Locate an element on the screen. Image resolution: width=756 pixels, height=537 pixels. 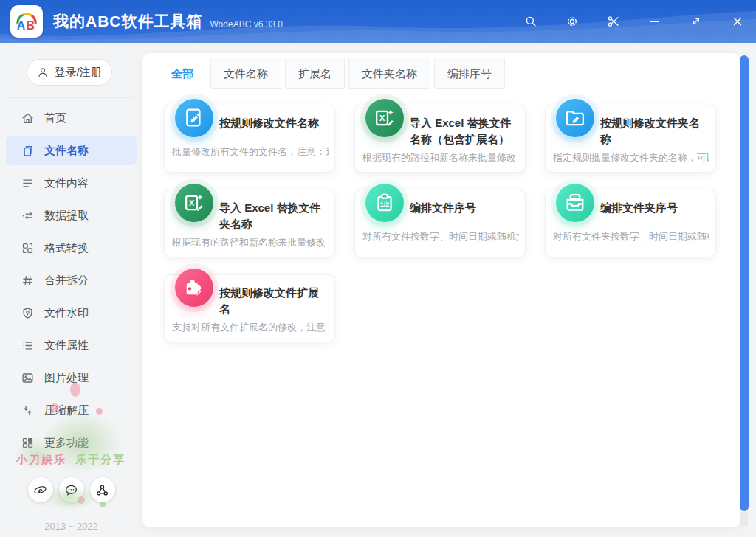
sidebar-menu: 首页文件名称文件内容数据提取格式转换合并拆分文件水印文件属性图片处理压缩解压更多… is located at coordinates (71, 282).